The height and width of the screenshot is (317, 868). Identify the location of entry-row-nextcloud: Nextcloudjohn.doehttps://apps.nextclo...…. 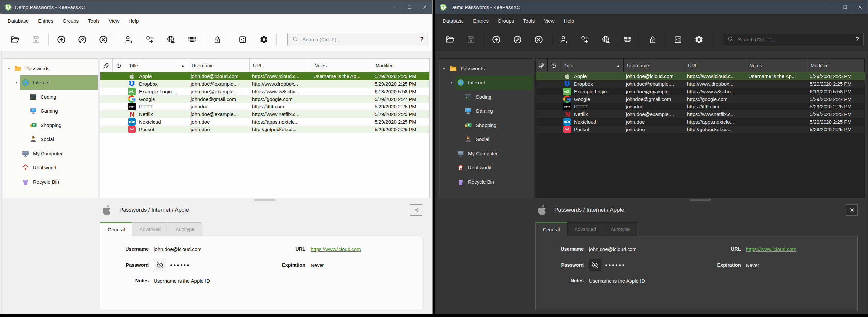
(700, 122).